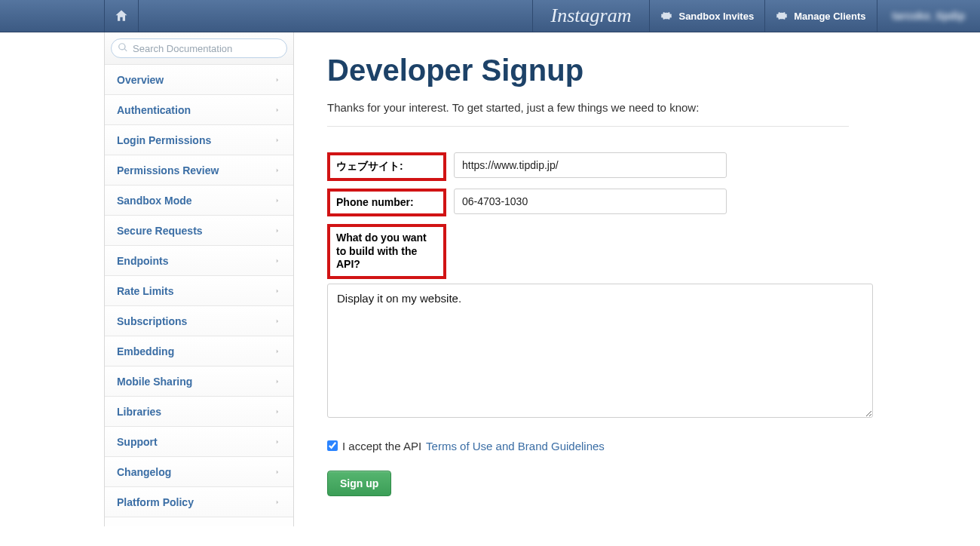 The height and width of the screenshot is (546, 980). I want to click on sidebar-item: Mobile Sharing, so click(199, 382).